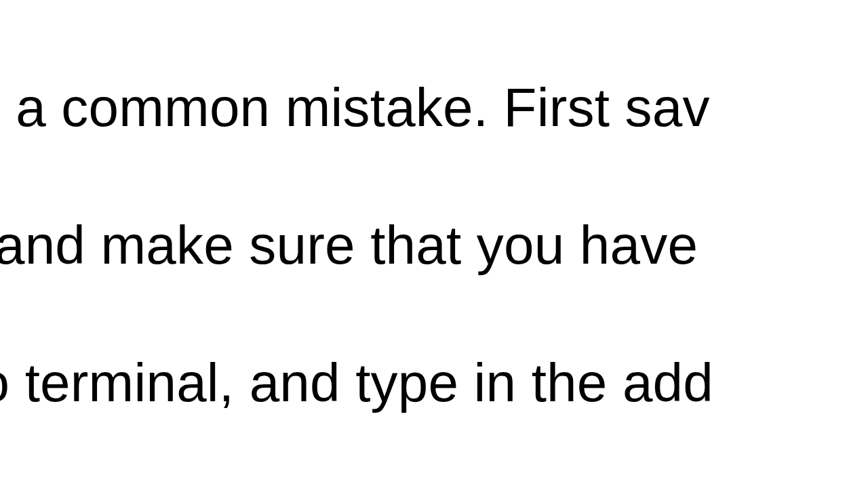 Image resolution: width=868 pixels, height=488 pixels. What do you see at coordinates (357, 382) in the screenshot?
I see `text-line-3: o to terminal, and type in the add` at bounding box center [357, 382].